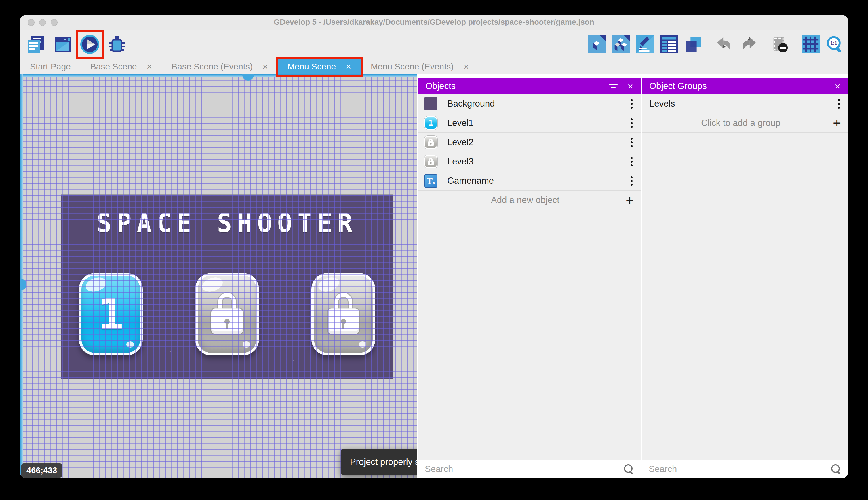 This screenshot has height=500, width=868. What do you see at coordinates (538, 123) in the screenshot?
I see `object-name: Level1` at bounding box center [538, 123].